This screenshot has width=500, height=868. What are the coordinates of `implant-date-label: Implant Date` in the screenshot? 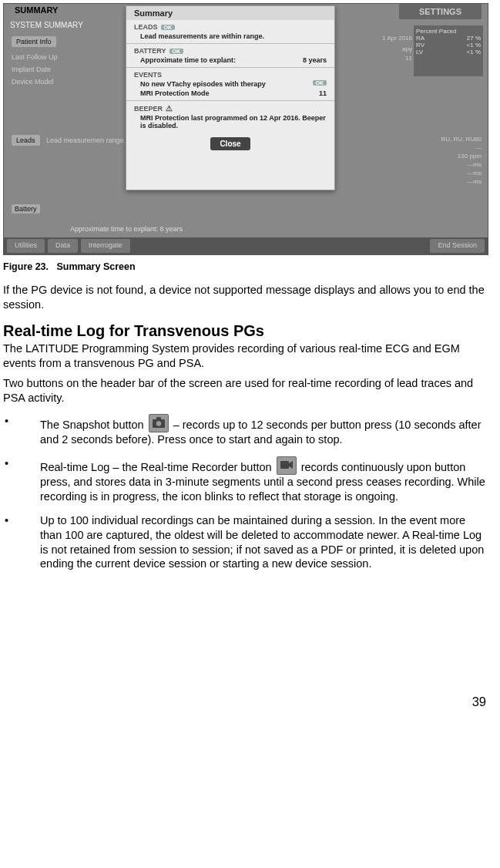 It's located at (31, 69).